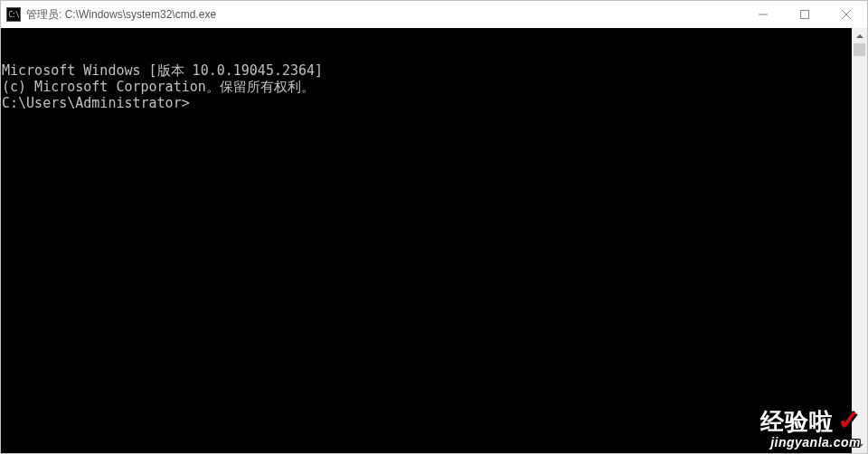 This screenshot has height=454, width=868. I want to click on console-line: (c) Microsoft Corporation。保留所有权利。, so click(427, 87).